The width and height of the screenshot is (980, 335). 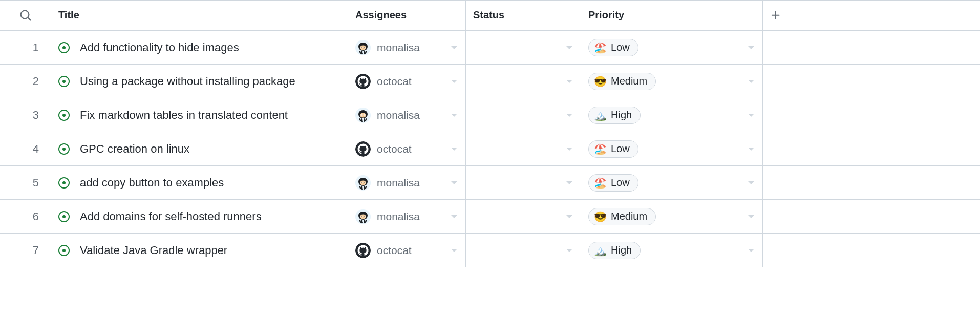 I want to click on row-number: 6, so click(x=26, y=216).